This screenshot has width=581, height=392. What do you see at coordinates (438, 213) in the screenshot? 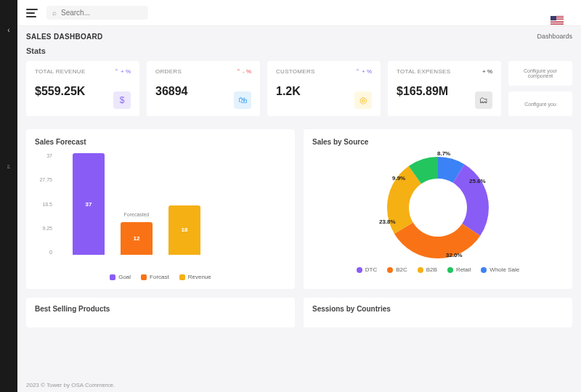
I see `donut-chart: 8.7%25.6%32.0%23.8%9.9% DTCB2CB2BRetailW…` at bounding box center [438, 213].